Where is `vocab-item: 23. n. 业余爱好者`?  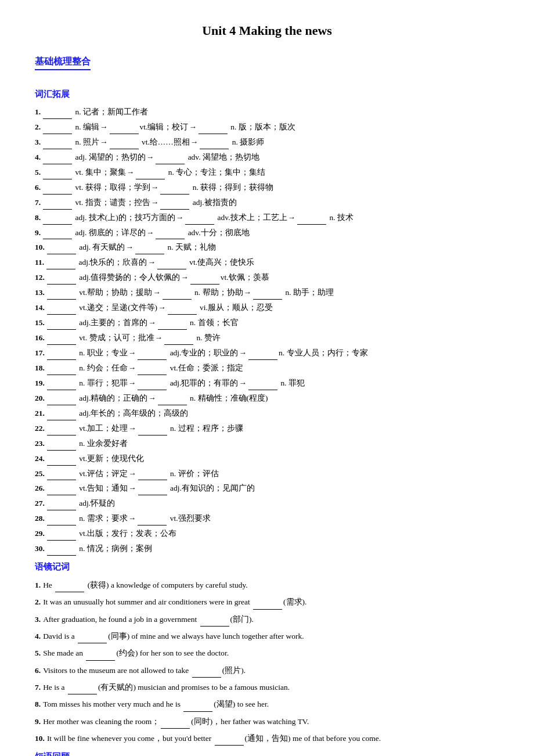
vocab-item: 23. n. 业余爱好者 is located at coordinates (267, 444).